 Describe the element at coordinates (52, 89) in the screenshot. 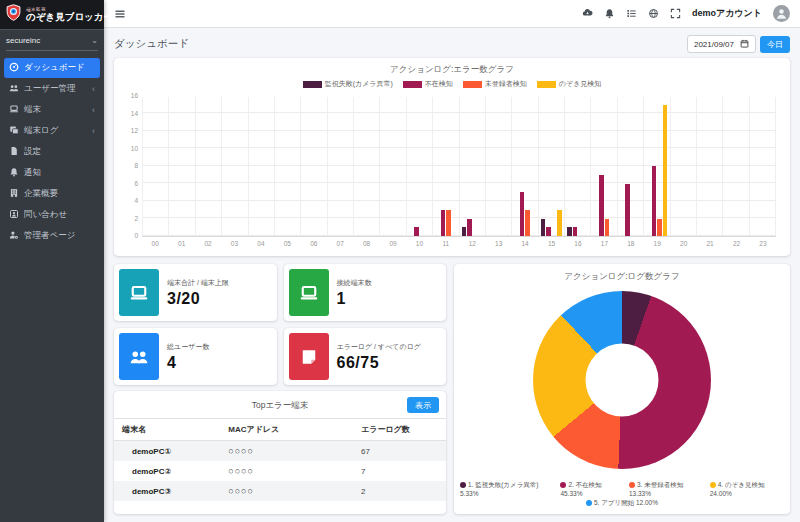

I see `sidebar-item-user-management: ユーザー管理 ‹` at that location.